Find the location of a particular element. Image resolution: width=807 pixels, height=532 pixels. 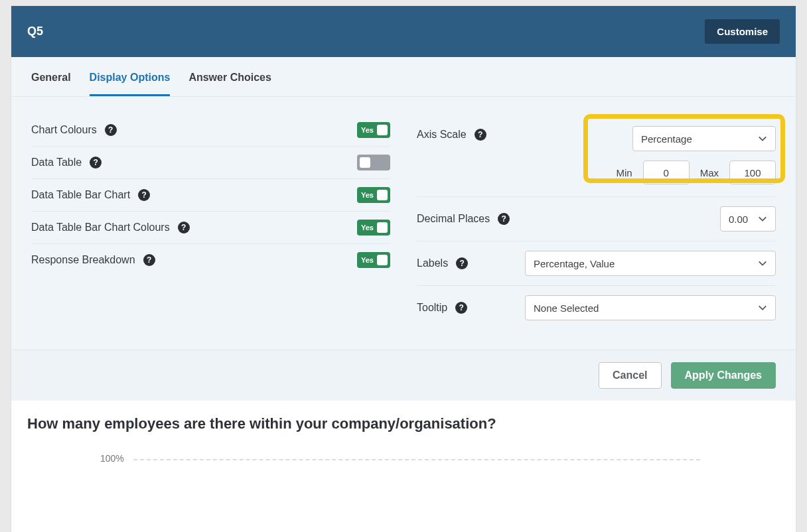

label-dt-bar-chart-colours: Data Table Bar Chart Colours is located at coordinates (101, 228).